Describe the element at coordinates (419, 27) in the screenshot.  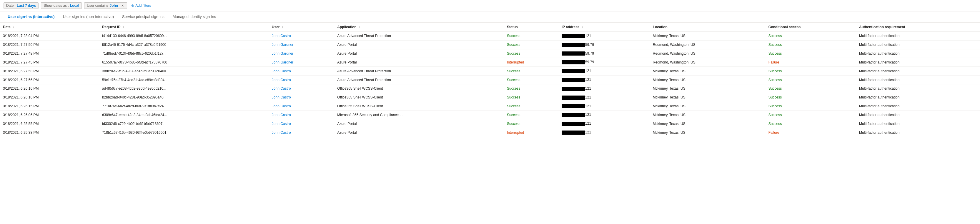
I see `col-application: Application ↕` at that location.